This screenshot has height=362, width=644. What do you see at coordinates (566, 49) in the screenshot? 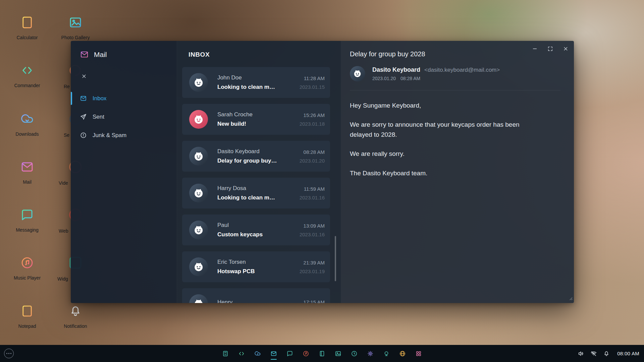
I see `close-button` at bounding box center [566, 49].